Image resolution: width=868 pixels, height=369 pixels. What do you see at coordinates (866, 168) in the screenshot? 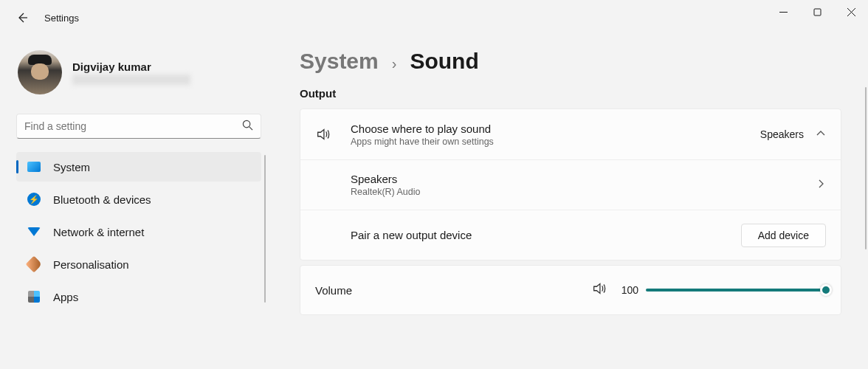
I see `main-scrollbar` at bounding box center [866, 168].